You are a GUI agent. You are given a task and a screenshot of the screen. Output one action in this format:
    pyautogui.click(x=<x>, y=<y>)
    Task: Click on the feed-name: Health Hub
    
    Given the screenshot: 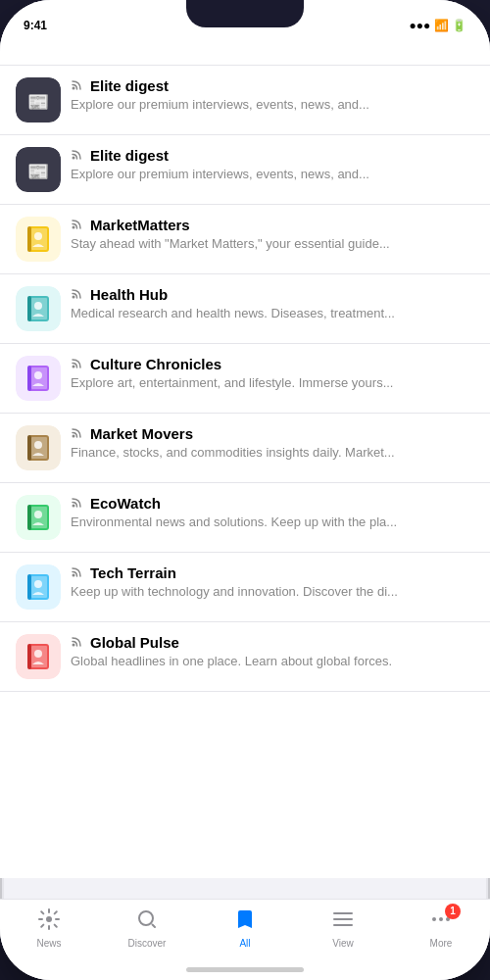 What is the action you would take?
    pyautogui.click(x=129, y=294)
    